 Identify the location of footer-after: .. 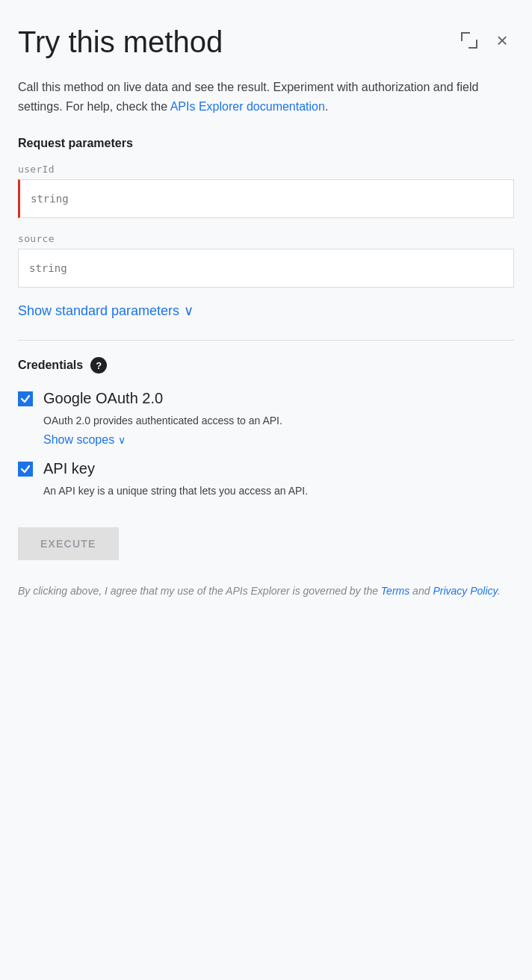
(498, 591).